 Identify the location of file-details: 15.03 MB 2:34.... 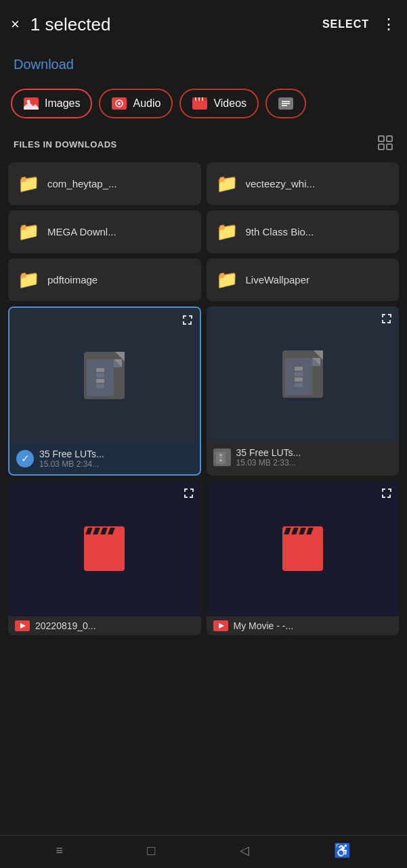
(116, 464).